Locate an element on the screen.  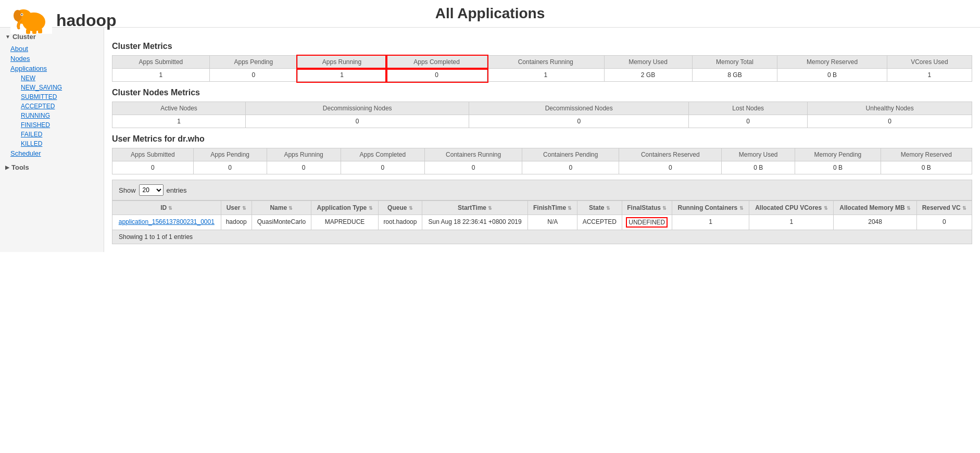
sidebar-tools-label: Tools is located at coordinates (20, 168).